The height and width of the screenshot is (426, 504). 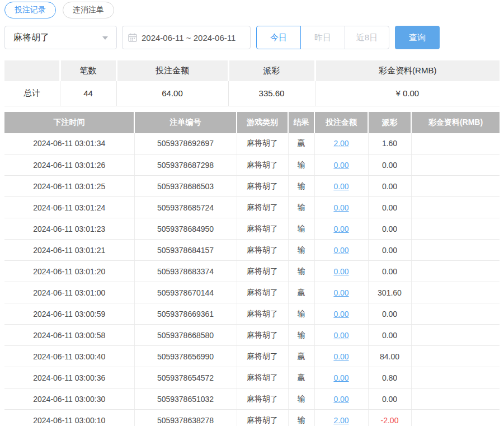 I want to click on cell-order-id: 5059378685724, so click(x=186, y=208).